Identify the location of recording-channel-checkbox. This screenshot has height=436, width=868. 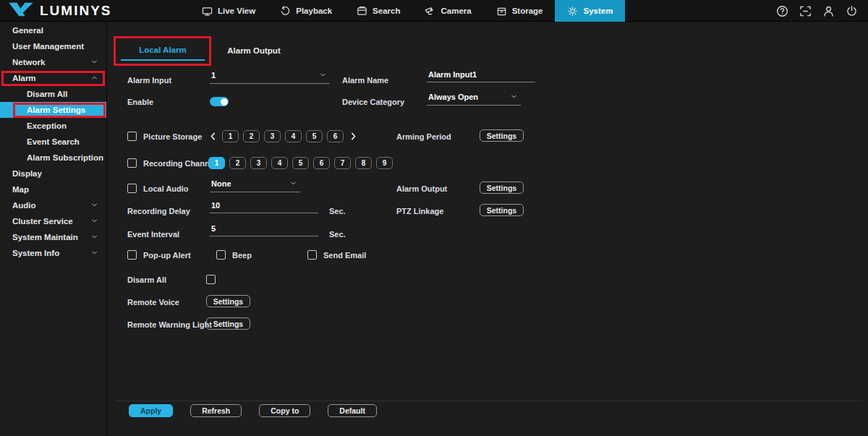
(132, 163).